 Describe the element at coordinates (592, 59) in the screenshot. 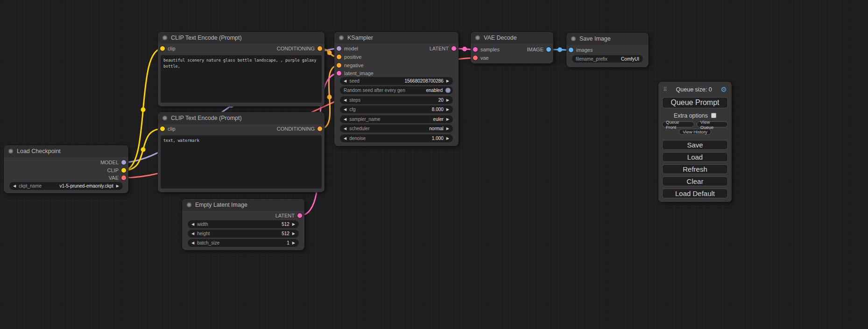

I see `widget-label: filename_prefix` at that location.